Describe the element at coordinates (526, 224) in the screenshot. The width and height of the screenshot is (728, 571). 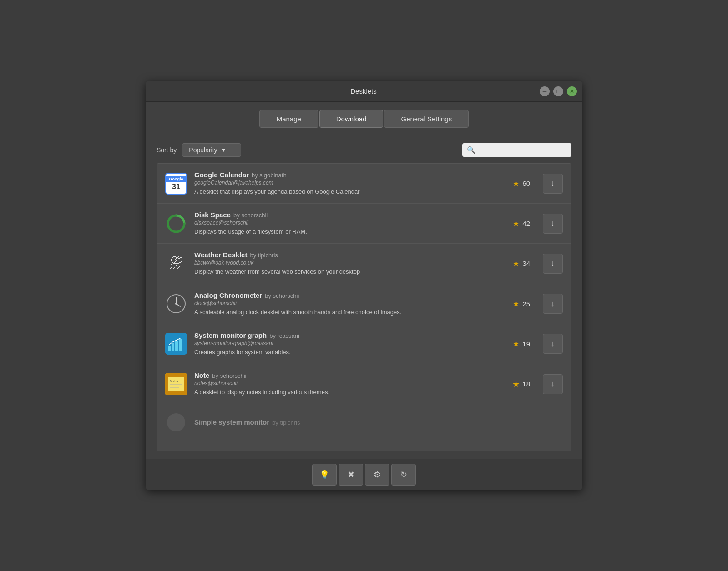
I see `rating-num: 42` at that location.